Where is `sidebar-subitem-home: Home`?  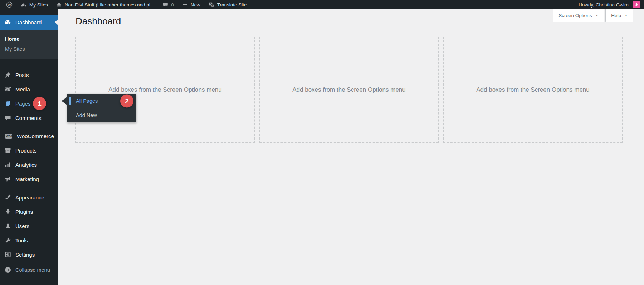
sidebar-subitem-home: Home is located at coordinates (29, 39).